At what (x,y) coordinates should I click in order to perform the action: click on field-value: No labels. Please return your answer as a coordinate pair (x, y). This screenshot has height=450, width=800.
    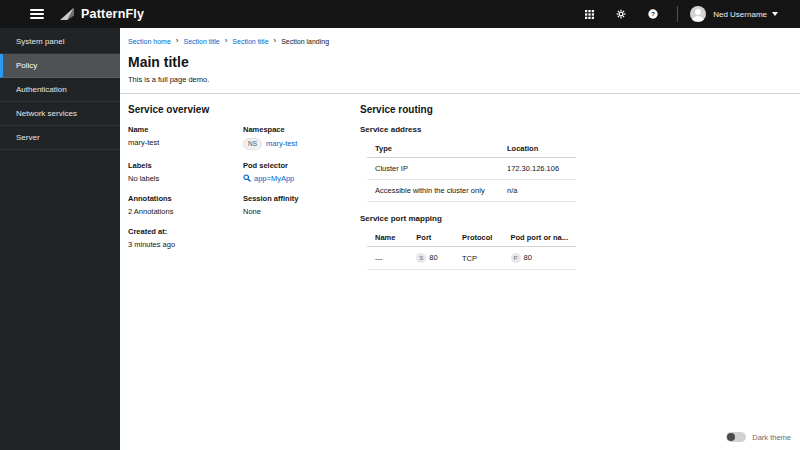
    Looking at the image, I should click on (182, 178).